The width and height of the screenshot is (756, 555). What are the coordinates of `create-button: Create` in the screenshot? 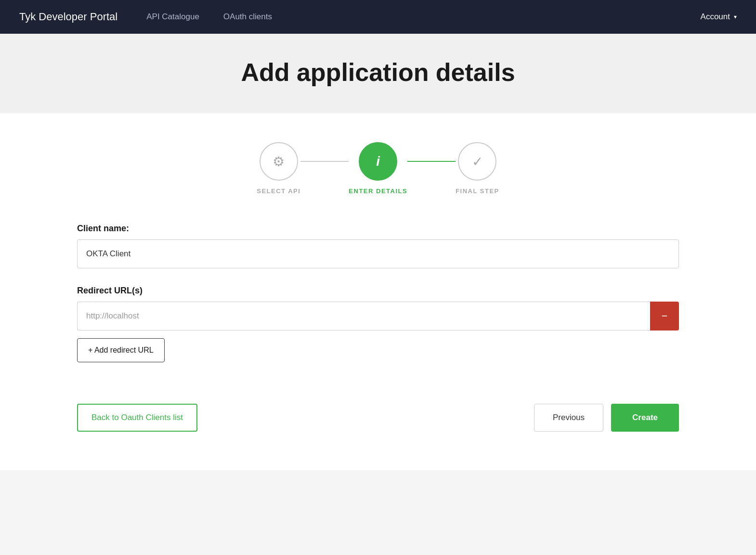 It's located at (645, 418).